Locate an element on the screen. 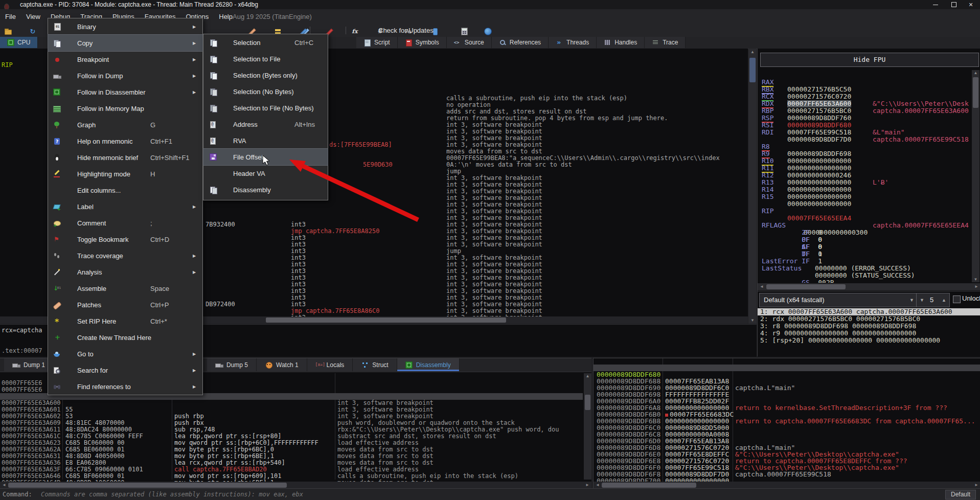 This screenshot has height=500, width=980. spinner-up-icon: ▲ is located at coordinates (944, 300).